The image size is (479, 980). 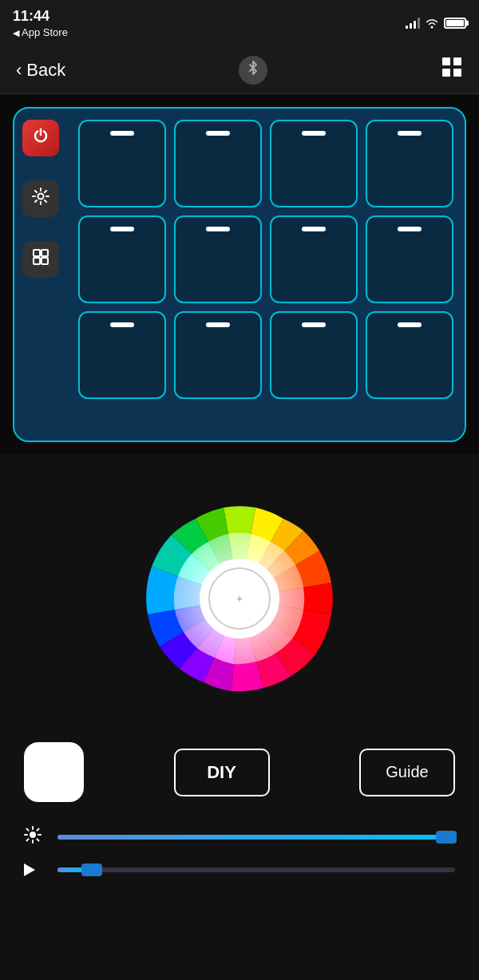 I want to click on side-buttons, so click(x=41, y=199).